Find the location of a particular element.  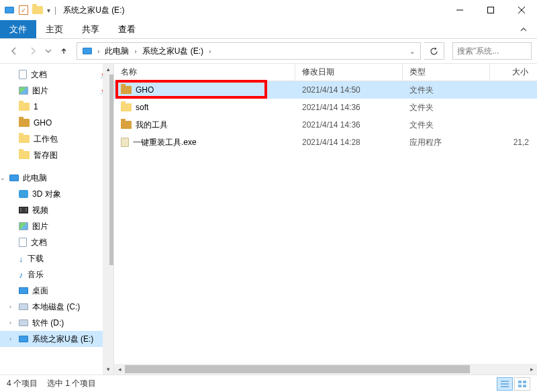

exe-icon is located at coordinates (125, 142).